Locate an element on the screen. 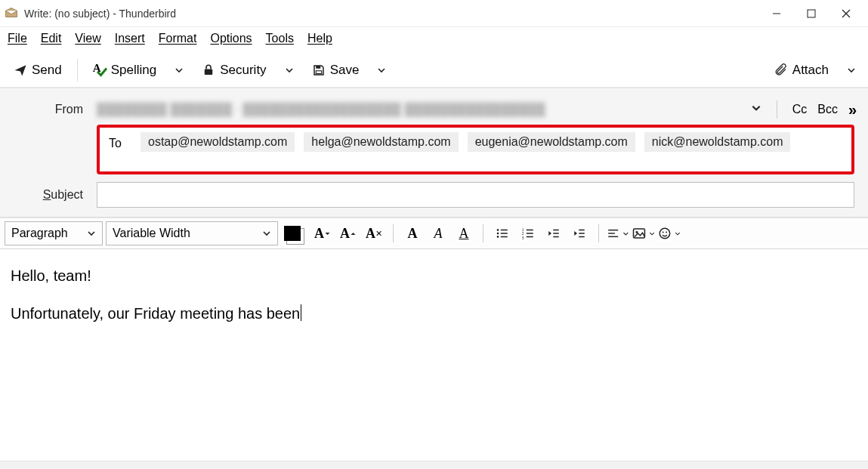 This screenshot has height=469, width=868. lock-icon is located at coordinates (209, 70).